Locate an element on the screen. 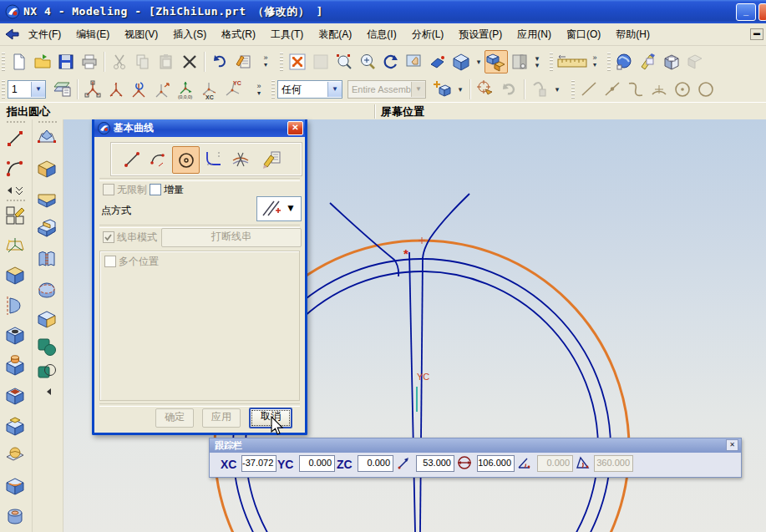 The height and width of the screenshot is (532, 766). chain-link-icon is located at coordinates (540, 89).